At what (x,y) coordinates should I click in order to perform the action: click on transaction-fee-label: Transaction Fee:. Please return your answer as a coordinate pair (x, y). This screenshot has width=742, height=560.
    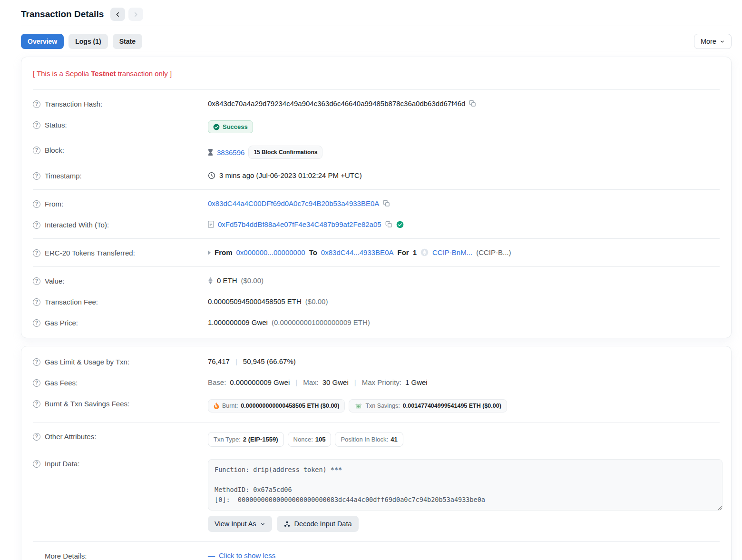
    Looking at the image, I should click on (71, 302).